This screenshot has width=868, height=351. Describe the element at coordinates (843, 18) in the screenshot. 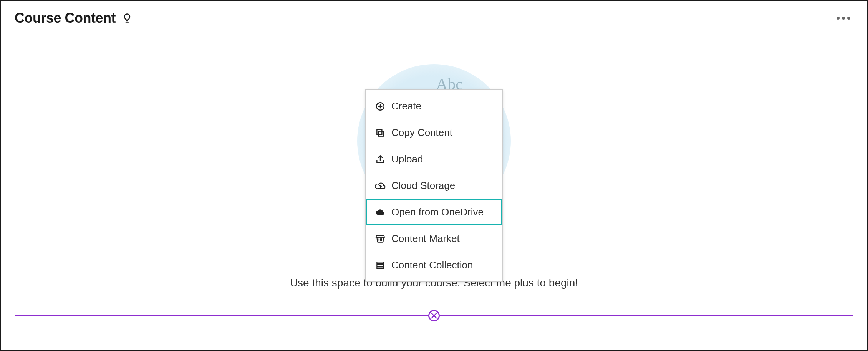

I see `more-options-button` at that location.